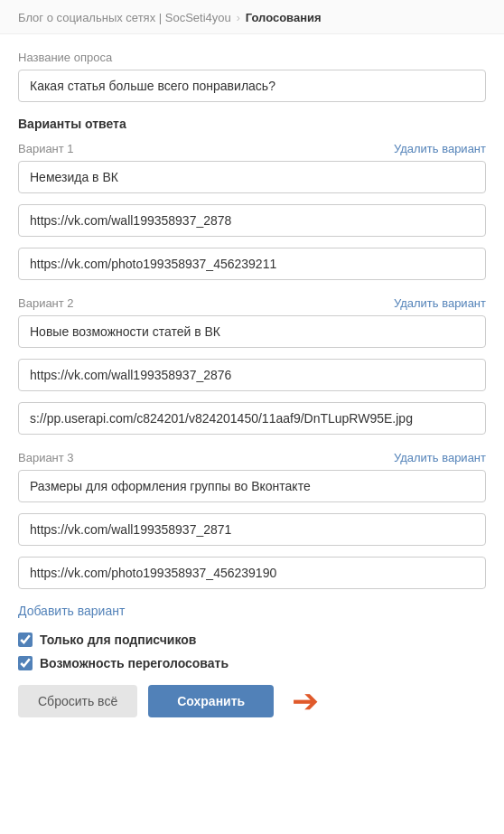  I want to click on variant-1-link-input, so click(252, 220).